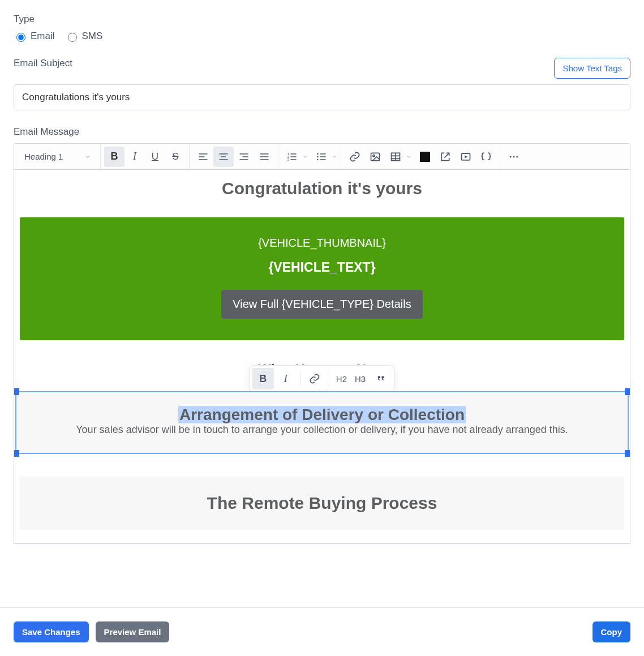 Image resolution: width=644 pixels, height=656 pixels. Describe the element at coordinates (425, 157) in the screenshot. I see `text-color-button` at that location.